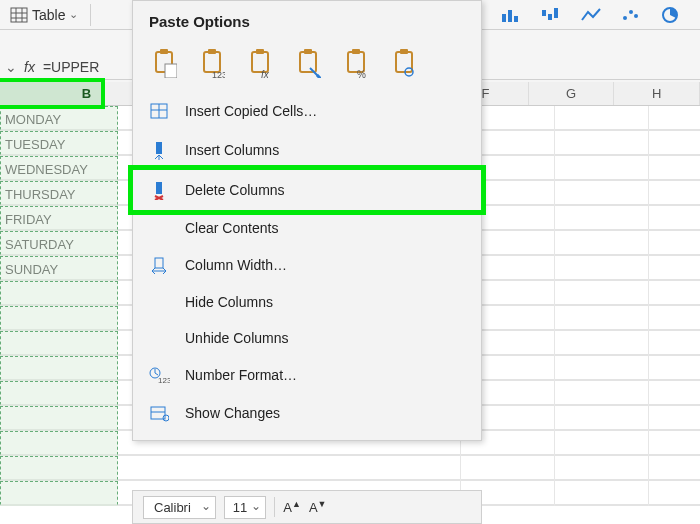 Image resolution: width=700 pixels, height=524 pixels. I want to click on menu-hide-columns: Hide Columns, so click(307, 302).